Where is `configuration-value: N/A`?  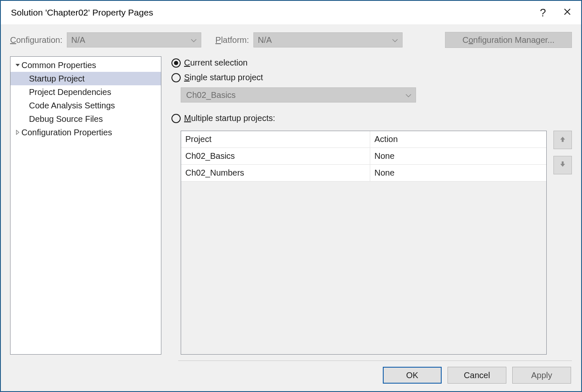
configuration-value: N/A is located at coordinates (78, 40).